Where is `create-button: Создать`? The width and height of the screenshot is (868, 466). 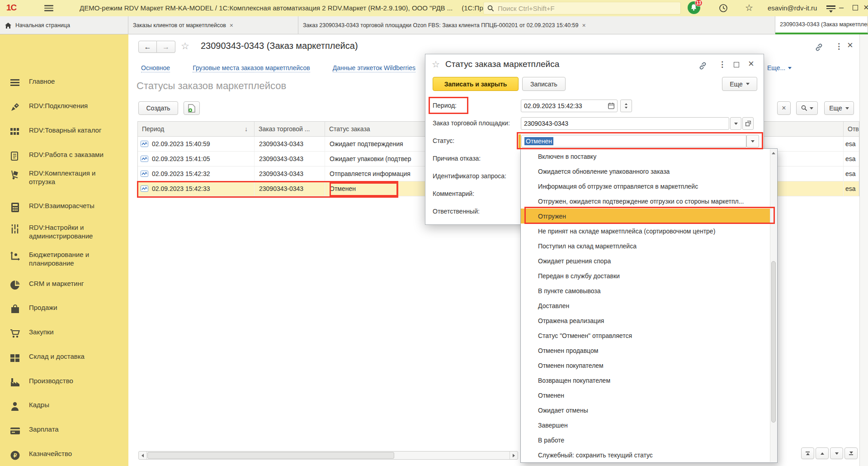
create-button: Создать is located at coordinates (158, 108).